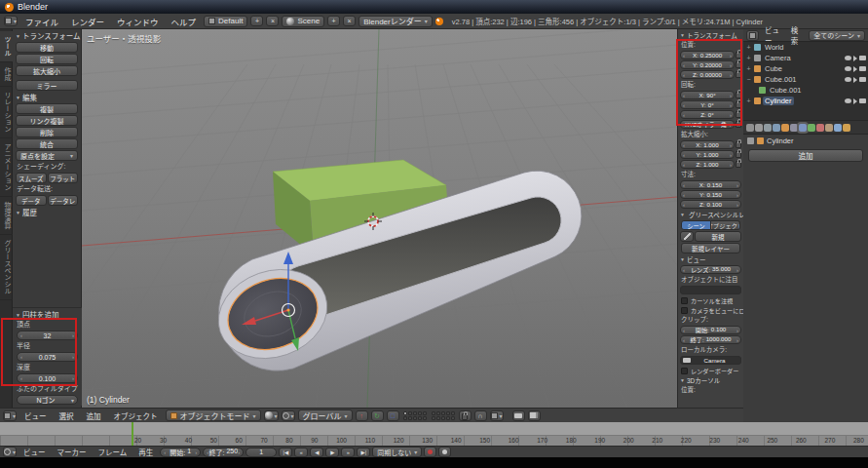  What do you see at coordinates (752, 35) in the screenshot?
I see `editor-type-outliner-icon` at bounding box center [752, 35].